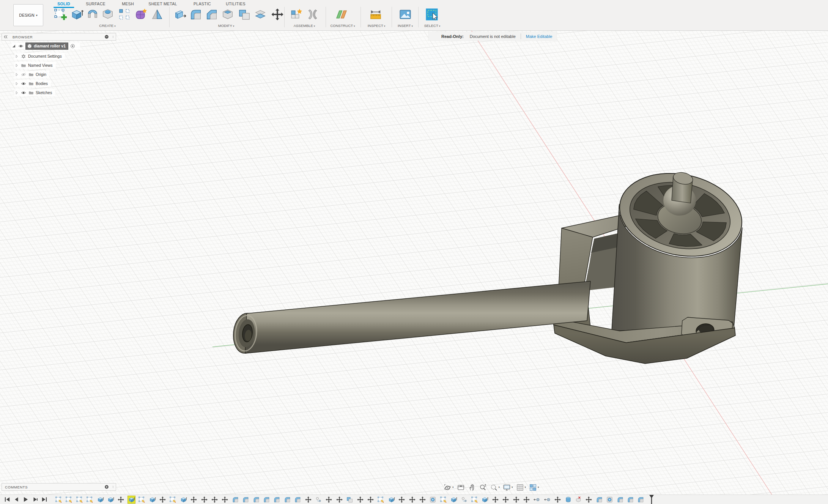 The height and width of the screenshot is (504, 828). Describe the element at coordinates (461, 487) in the screenshot. I see `look-at-tool` at that location.